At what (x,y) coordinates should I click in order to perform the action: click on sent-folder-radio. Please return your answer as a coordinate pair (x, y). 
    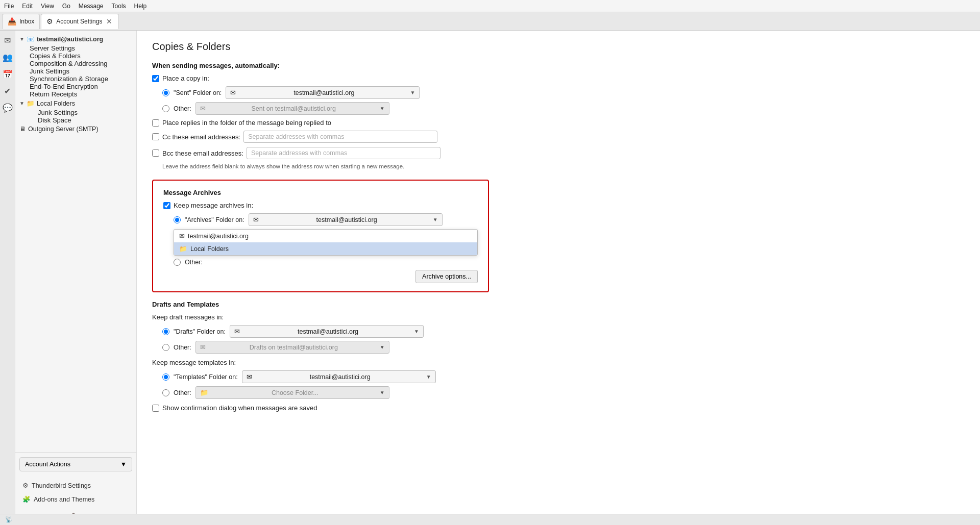
    Looking at the image, I should click on (166, 93).